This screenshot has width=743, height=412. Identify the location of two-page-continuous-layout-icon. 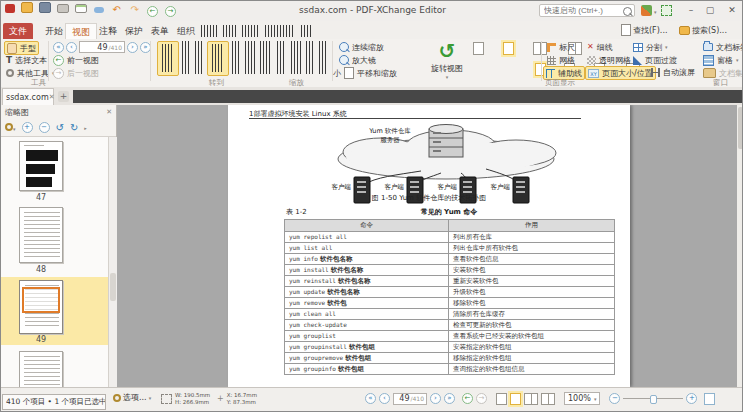
(548, 399).